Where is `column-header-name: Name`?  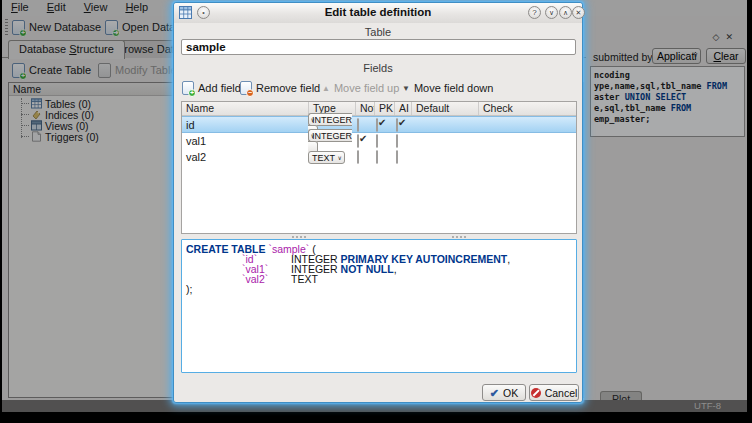 column-header-name: Name is located at coordinates (245, 108).